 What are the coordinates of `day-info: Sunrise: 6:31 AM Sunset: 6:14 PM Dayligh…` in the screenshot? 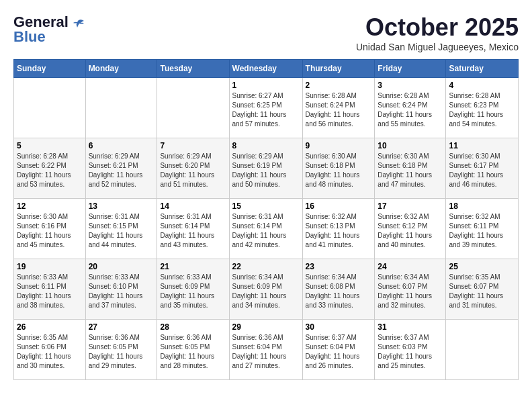 It's located at (193, 231).